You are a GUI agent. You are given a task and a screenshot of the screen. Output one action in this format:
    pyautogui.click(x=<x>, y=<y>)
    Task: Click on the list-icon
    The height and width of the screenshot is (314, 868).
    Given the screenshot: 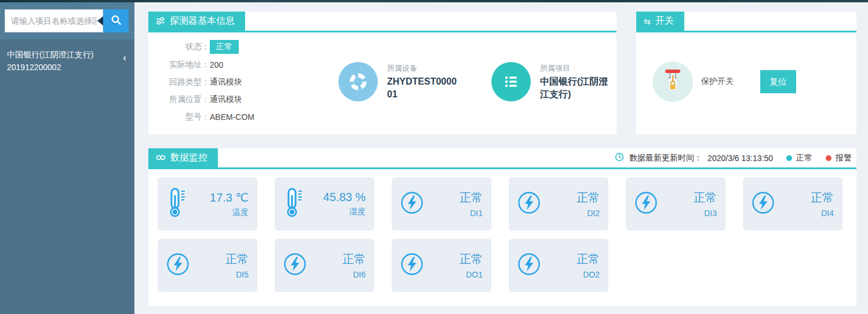 What is the action you would take?
    pyautogui.click(x=511, y=82)
    